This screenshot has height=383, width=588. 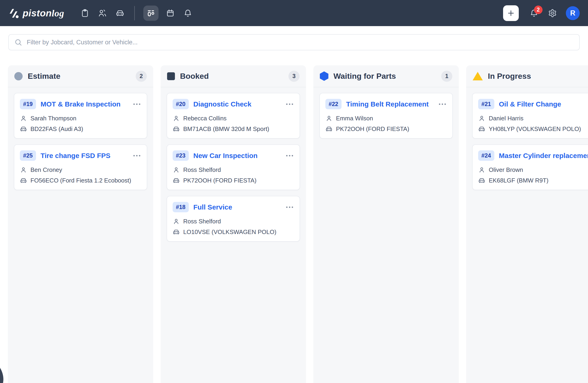 What do you see at coordinates (151, 13) in the screenshot?
I see `kanban-view-button` at bounding box center [151, 13].